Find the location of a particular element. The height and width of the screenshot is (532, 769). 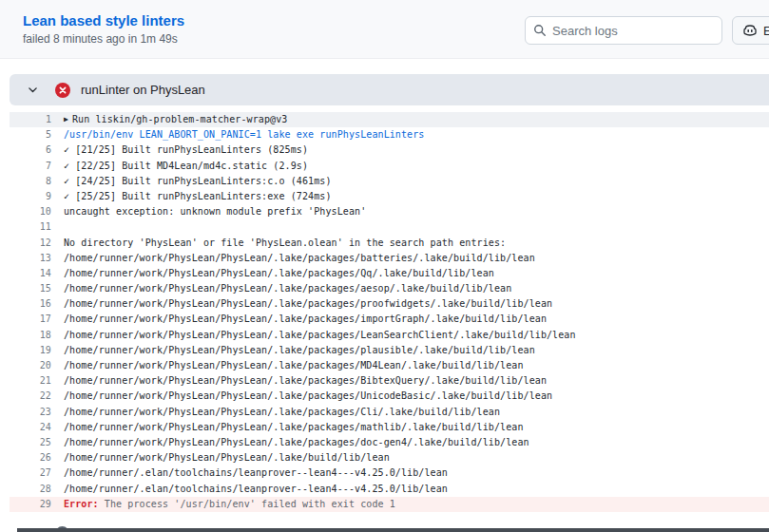

log-line: 21/home/runner/work/PhysLean/PhysLean/.l… is located at coordinates (390, 381).